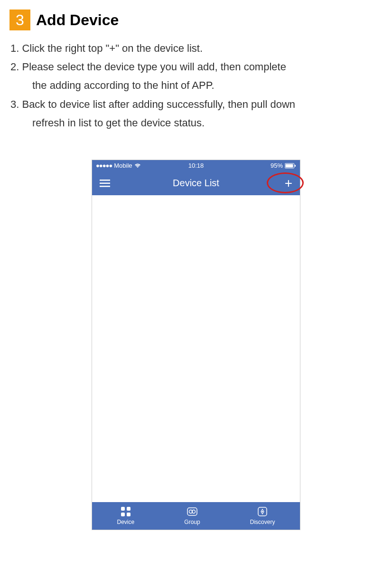 The height and width of the screenshot is (561, 392). Describe the element at coordinates (138, 166) in the screenshot. I see `wifi-icon` at that location.